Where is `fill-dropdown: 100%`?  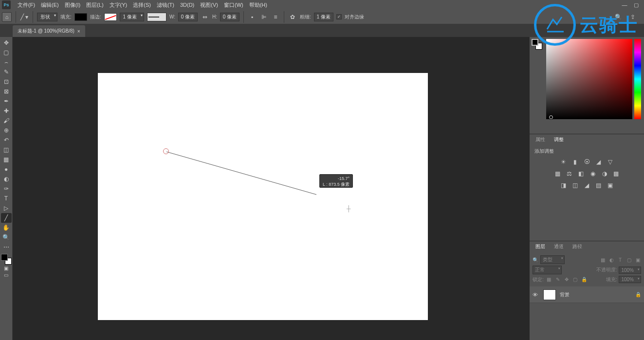
fill-dropdown: 100% is located at coordinates (630, 279).